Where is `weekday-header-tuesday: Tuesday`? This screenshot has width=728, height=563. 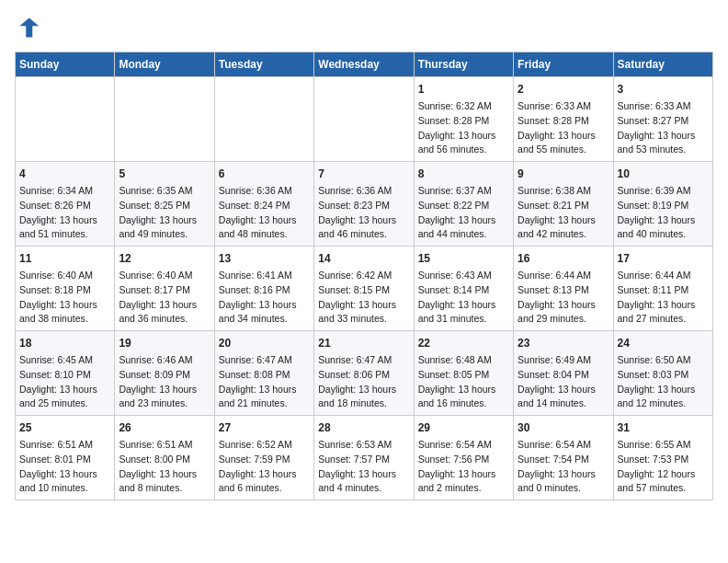 weekday-header-tuesday: Tuesday is located at coordinates (264, 64).